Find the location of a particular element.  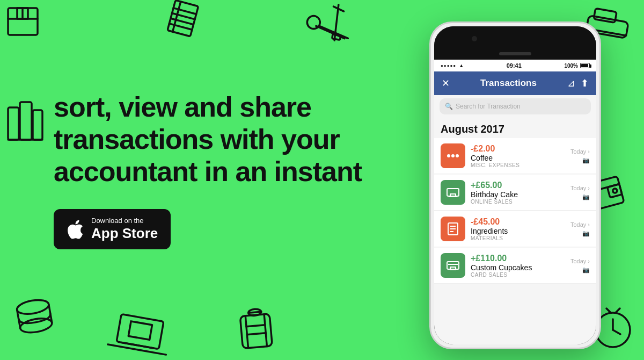

trans-date-4: Today › is located at coordinates (580, 261).